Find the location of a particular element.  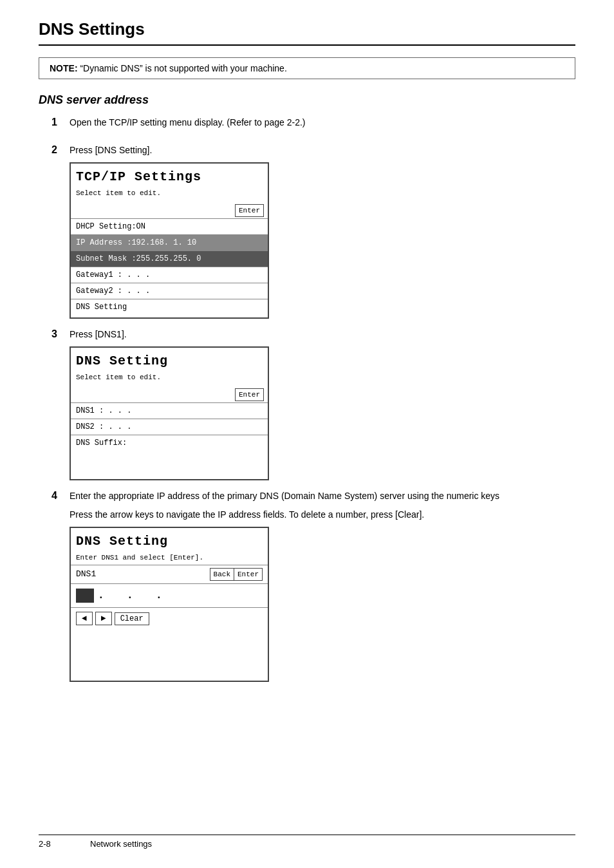

dns-nav-row: ◄ ► Clear is located at coordinates (169, 618).